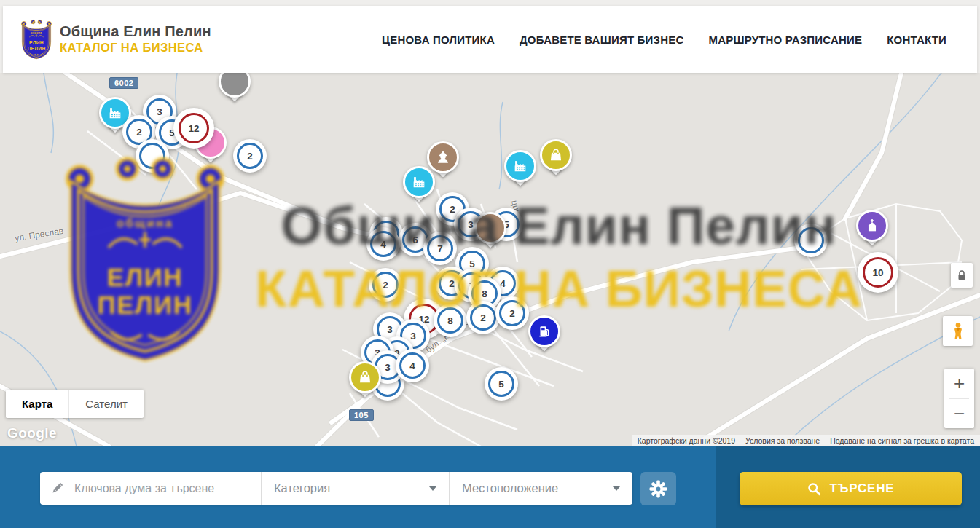  Describe the element at coordinates (415, 240) in the screenshot. I see `cluster-count: 6` at that location.